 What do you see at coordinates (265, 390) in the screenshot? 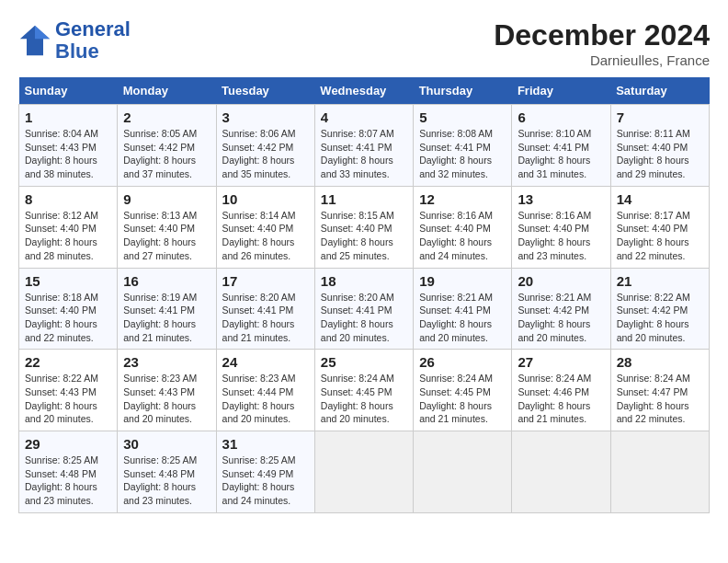
I see `calendar-cell: 24Sunrise: 8:23 AMSunset: 4:44 PMDayligh…` at bounding box center [265, 390].